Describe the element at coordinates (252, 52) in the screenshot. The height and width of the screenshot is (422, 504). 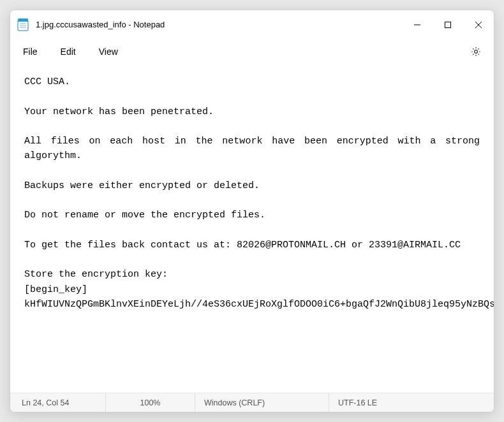
I see `menubar: File Edit View` at that location.